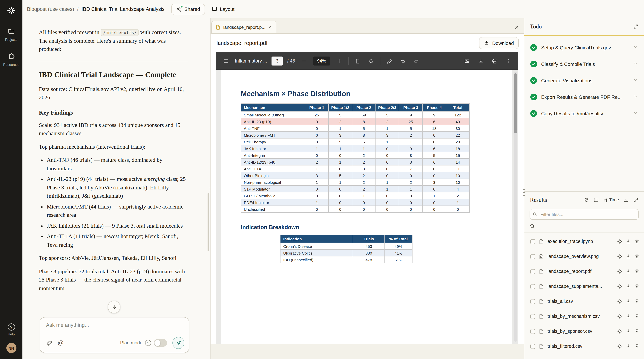 The width and height of the screenshot is (644, 359). What do you see at coordinates (214, 9) in the screenshot?
I see `layout-columns-icon` at bounding box center [214, 9].